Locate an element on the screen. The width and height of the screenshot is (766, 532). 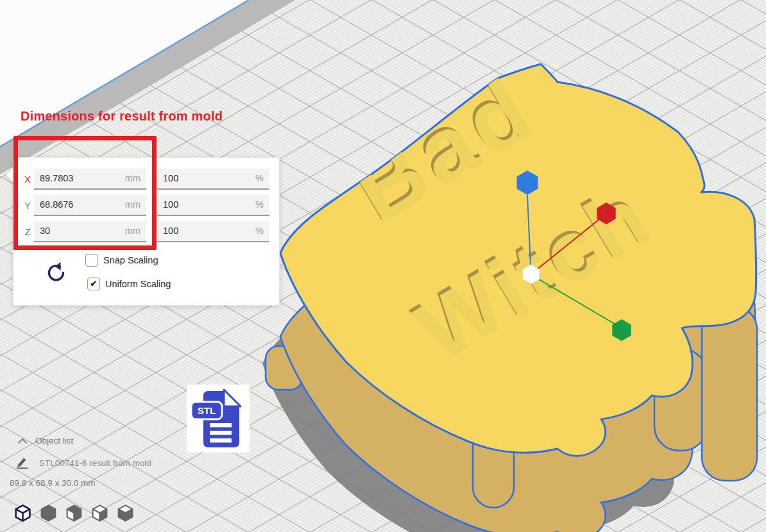
object-list-title: Object list is located at coordinates (54, 441).